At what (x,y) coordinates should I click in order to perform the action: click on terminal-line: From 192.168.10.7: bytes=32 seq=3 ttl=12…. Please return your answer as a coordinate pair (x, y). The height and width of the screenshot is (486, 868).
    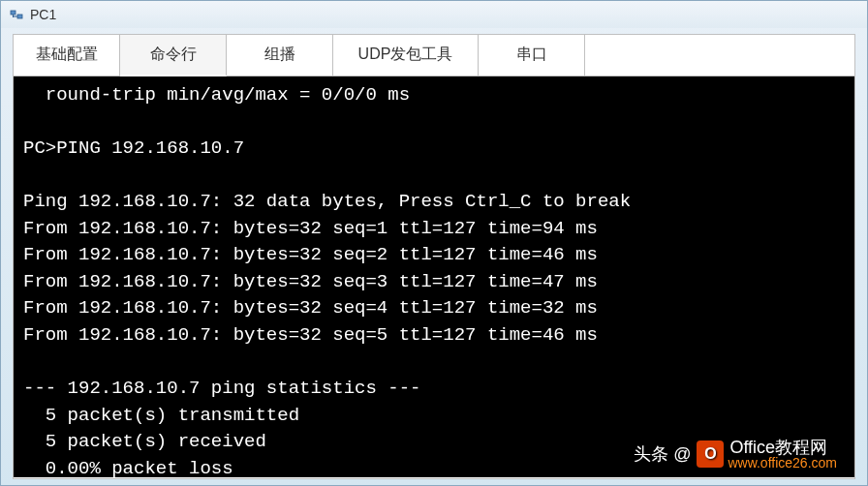
    Looking at the image, I should click on (310, 282).